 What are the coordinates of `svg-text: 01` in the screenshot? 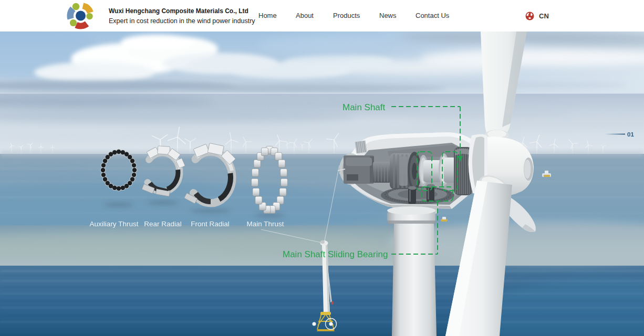 It's located at (630, 134).